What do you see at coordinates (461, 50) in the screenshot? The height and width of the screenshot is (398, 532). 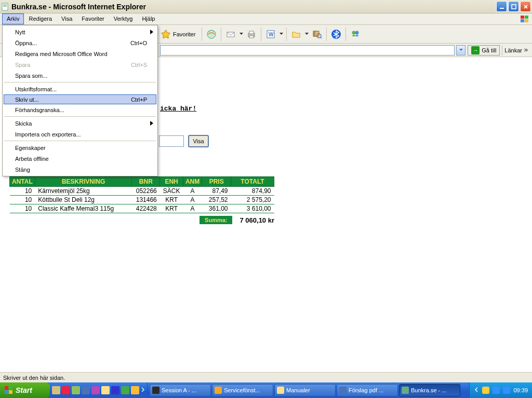 I see `address-dropdown-arrow-icon` at bounding box center [461, 50].